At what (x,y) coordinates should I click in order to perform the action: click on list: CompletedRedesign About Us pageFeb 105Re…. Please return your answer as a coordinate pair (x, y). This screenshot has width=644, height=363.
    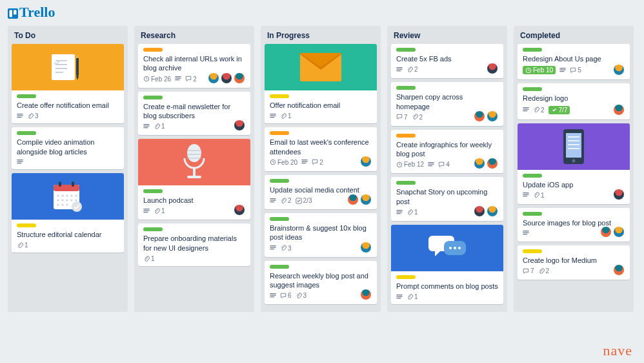
    Looking at the image, I should click on (574, 169).